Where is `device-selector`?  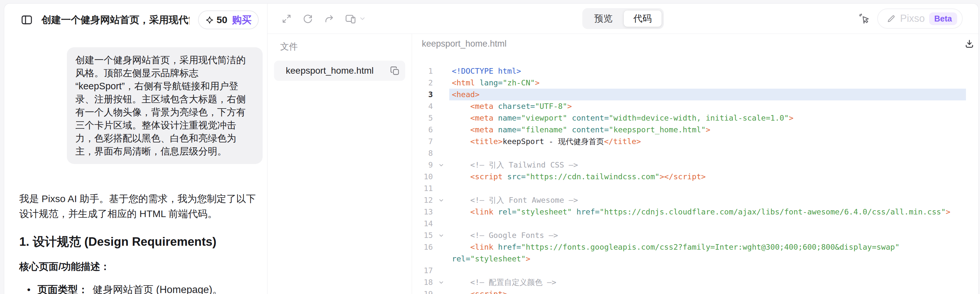 device-selector is located at coordinates (355, 19).